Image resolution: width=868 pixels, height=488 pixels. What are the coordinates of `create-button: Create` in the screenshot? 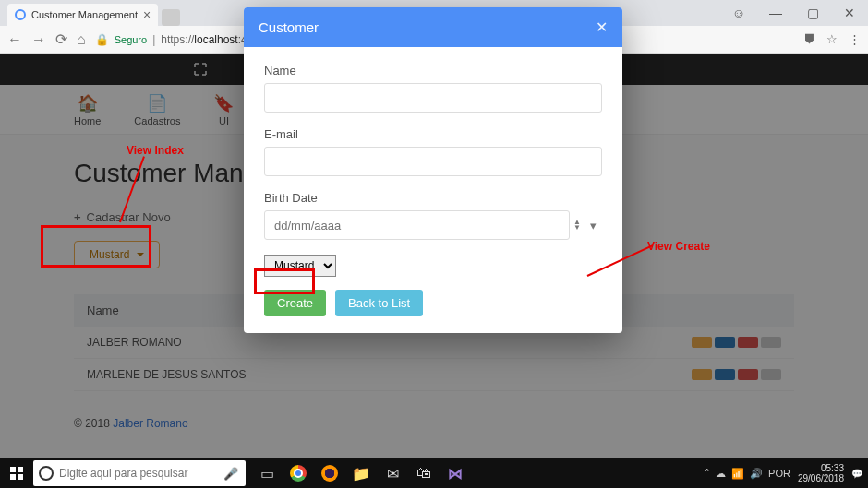 It's located at (295, 303).